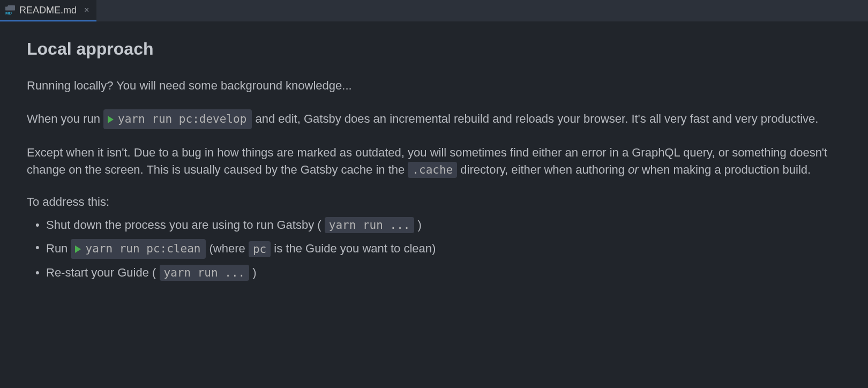  What do you see at coordinates (178, 119) in the screenshot?
I see `code-run-develop: yarn run pc:develop` at bounding box center [178, 119].